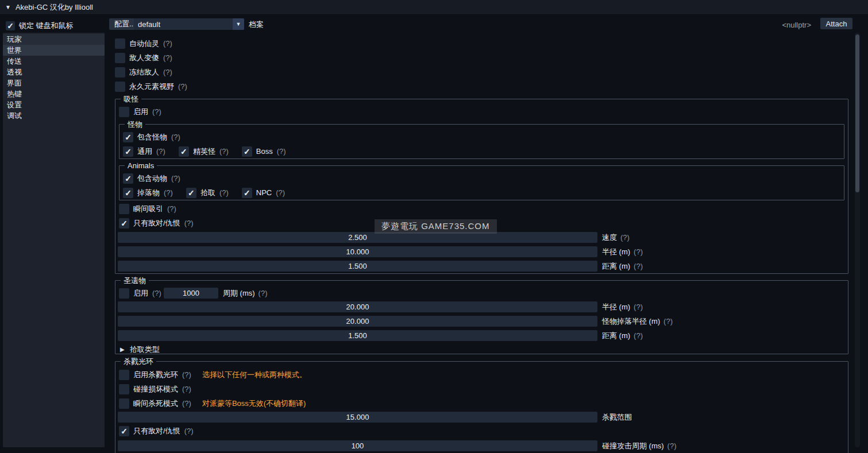  What do you see at coordinates (156, 223) in the screenshot?
I see `checkbox-magnet-hostile-only: ✓ 只有敌对/仇恨 (?)` at bounding box center [156, 223].